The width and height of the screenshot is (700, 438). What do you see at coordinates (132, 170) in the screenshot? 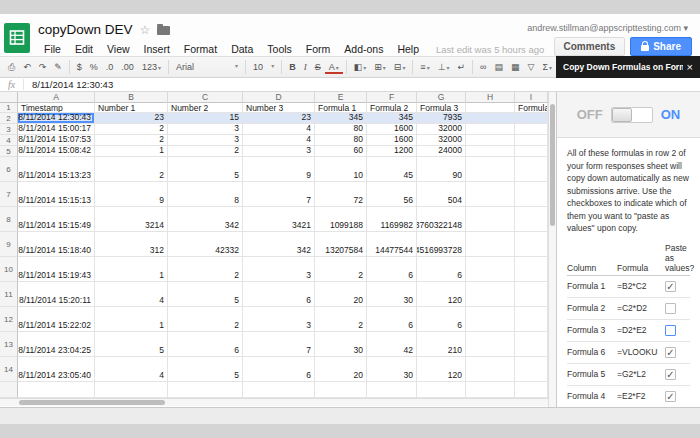
I see `cell-b6: 2` at bounding box center [132, 170].